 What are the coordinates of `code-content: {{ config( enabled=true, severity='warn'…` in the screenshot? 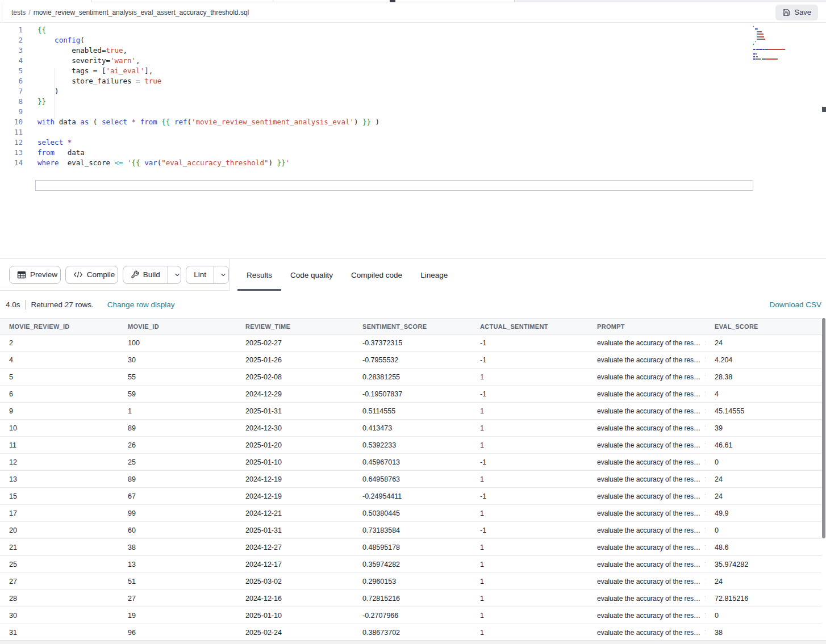 It's located at (208, 97).